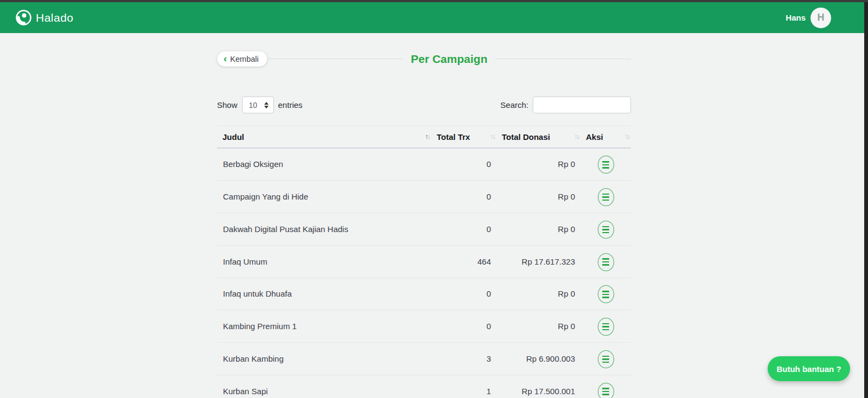 This screenshot has width=868, height=398. Describe the element at coordinates (434, 1) in the screenshot. I see `window-top-frame` at that location.